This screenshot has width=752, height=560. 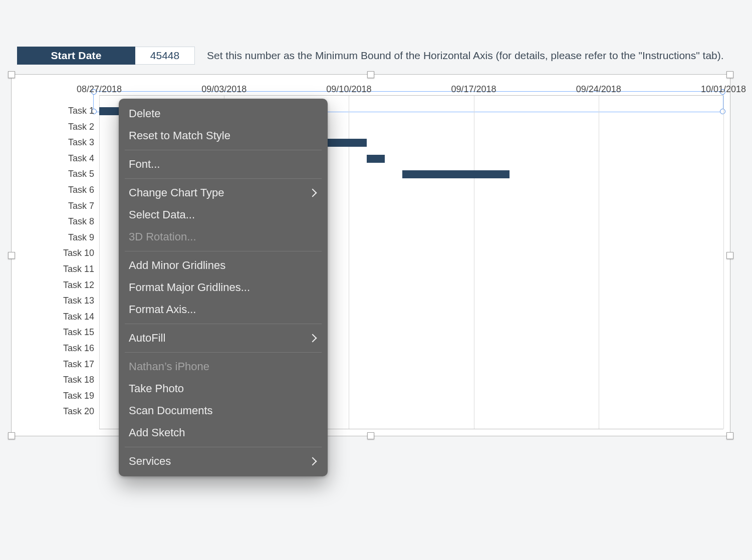 What do you see at coordinates (59, 269) in the screenshot?
I see `y-tick-label: Task 11` at bounding box center [59, 269].